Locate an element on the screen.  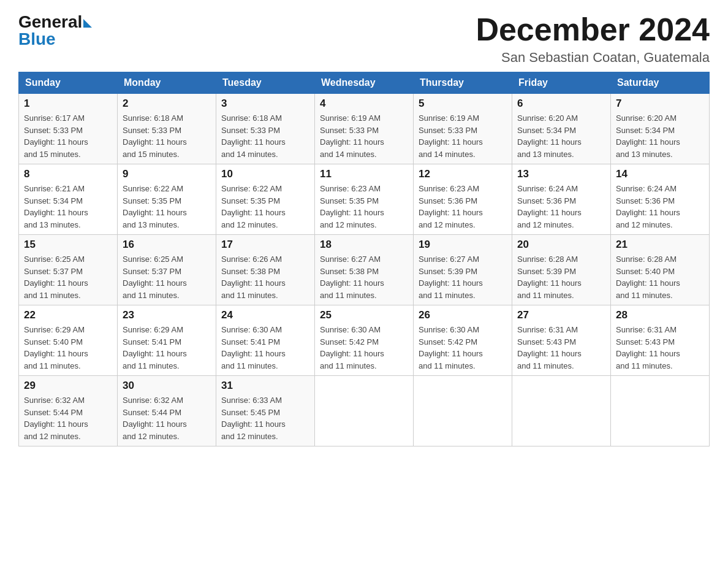
day-number: 29 is located at coordinates (68, 386).